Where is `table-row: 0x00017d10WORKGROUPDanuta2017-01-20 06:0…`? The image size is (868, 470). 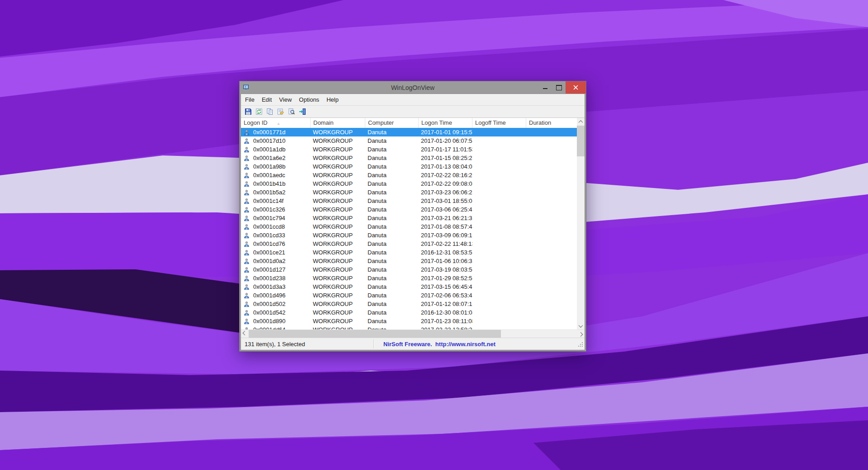 table-row: 0x00017d10WORKGROUPDanuta2017-01-20 06:0… is located at coordinates (409, 141).